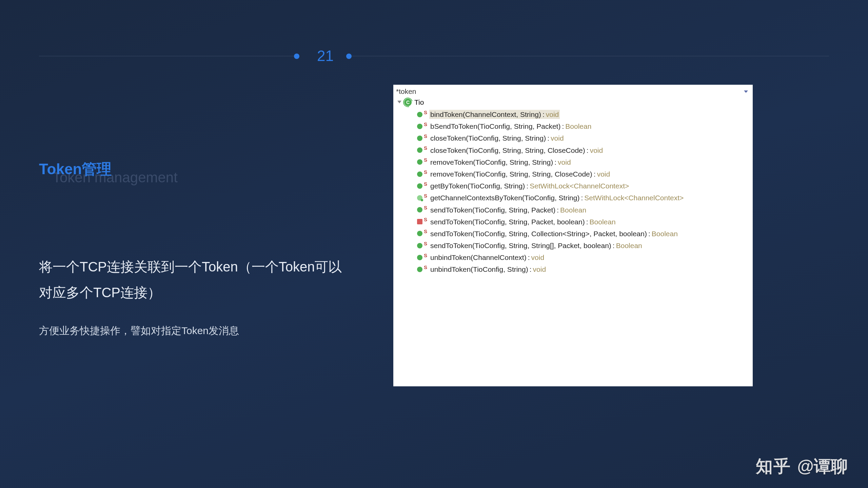 This screenshot has height=488, width=868. Describe the element at coordinates (494, 115) in the screenshot. I see `method-signature-wrap: bindToken(ChannelContext, String):void` at that location.